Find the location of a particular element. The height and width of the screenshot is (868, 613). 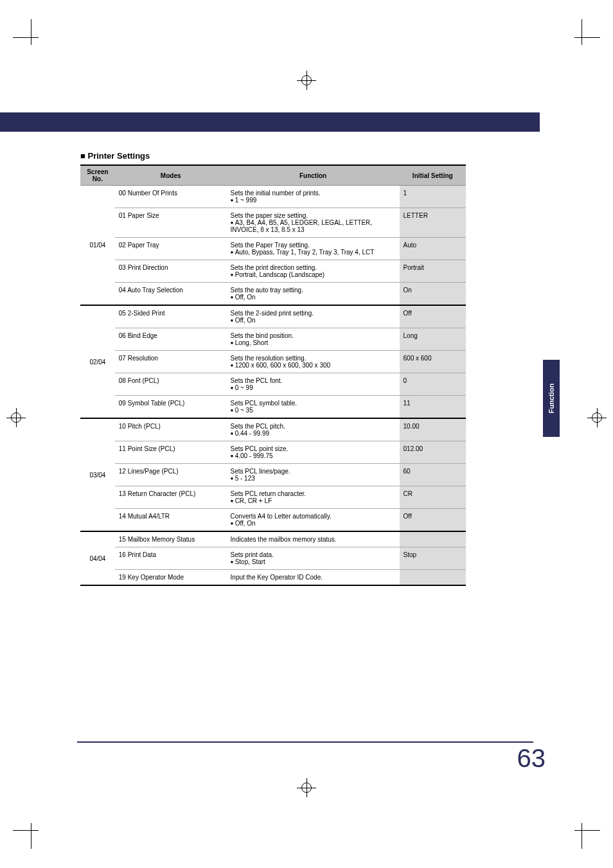

initial-setting-cell: Stop is located at coordinates (433, 559).